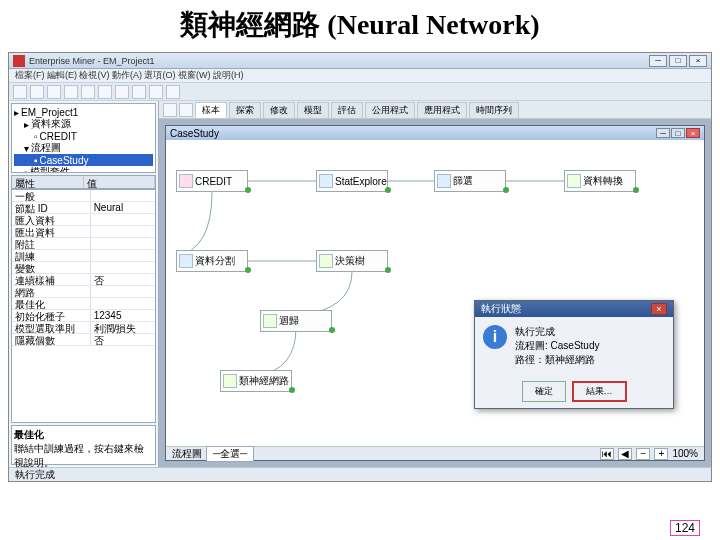  Describe the element at coordinates (643, 454) in the screenshot. I see `zoom-out-icon: −` at that location.